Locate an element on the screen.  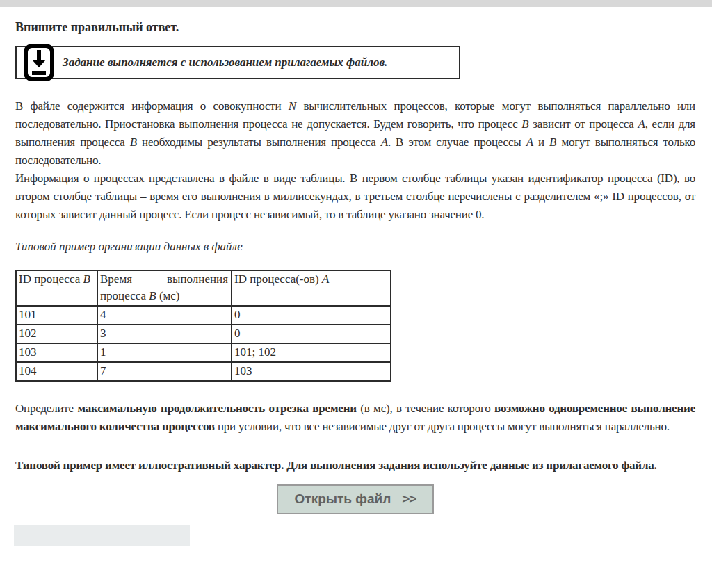
table-row: 101 4 0 is located at coordinates (203, 316).